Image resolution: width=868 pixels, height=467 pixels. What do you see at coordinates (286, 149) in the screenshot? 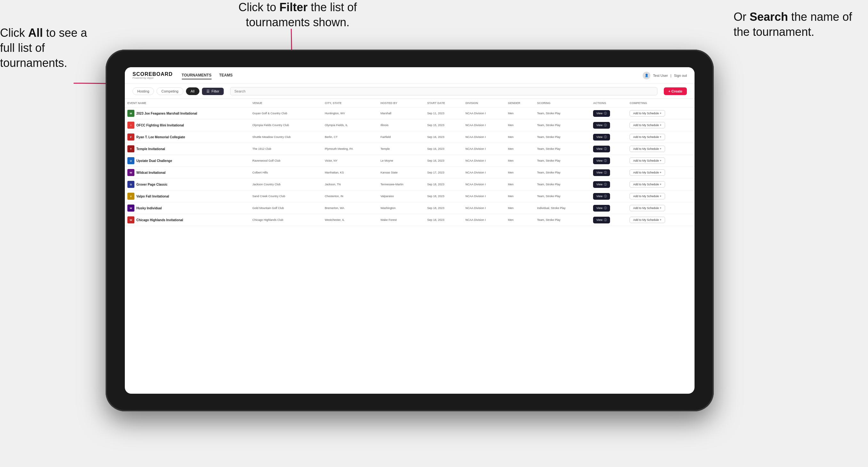
I see `venue-cell: The 1912 Club` at bounding box center [286, 149].